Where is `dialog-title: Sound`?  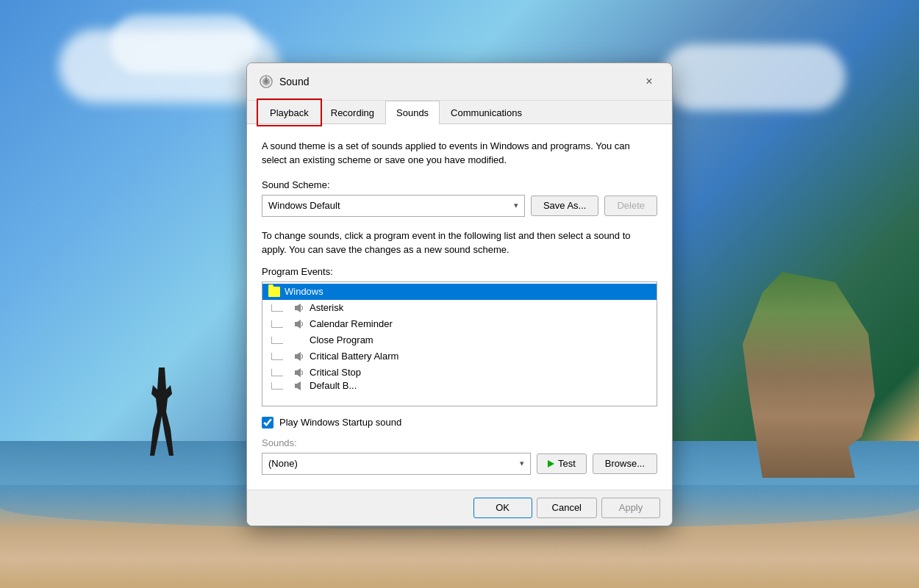
dialog-title: Sound is located at coordinates (294, 82).